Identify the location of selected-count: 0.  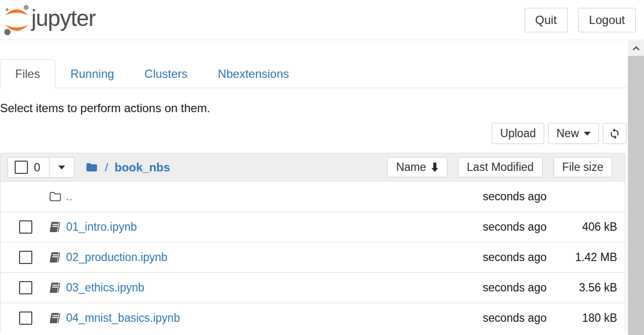
(37, 168).